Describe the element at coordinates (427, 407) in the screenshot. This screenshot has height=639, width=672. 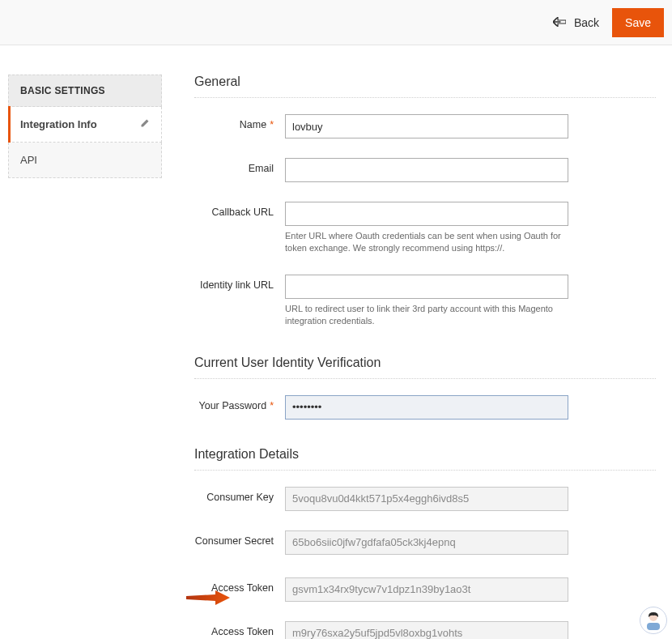
I see `password-input` at that location.